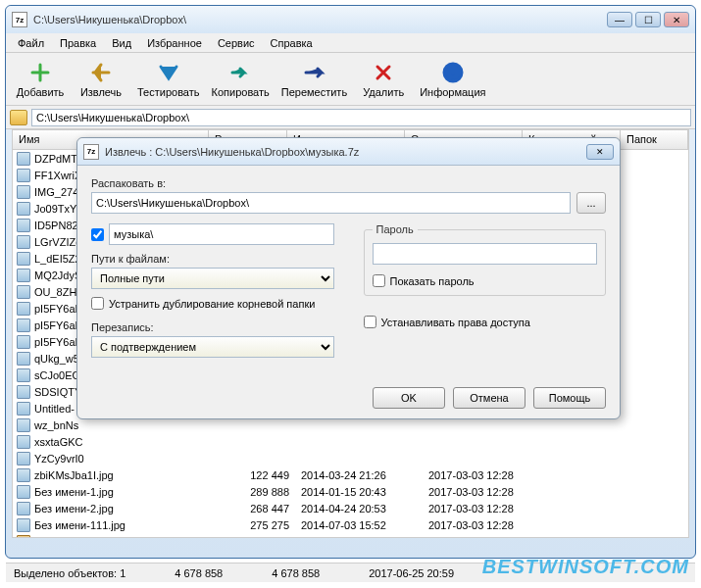 Image resolution: width=701 pixels, height=588 pixels. I want to click on toolbar-Тестировать: Тестировать, so click(169, 79).